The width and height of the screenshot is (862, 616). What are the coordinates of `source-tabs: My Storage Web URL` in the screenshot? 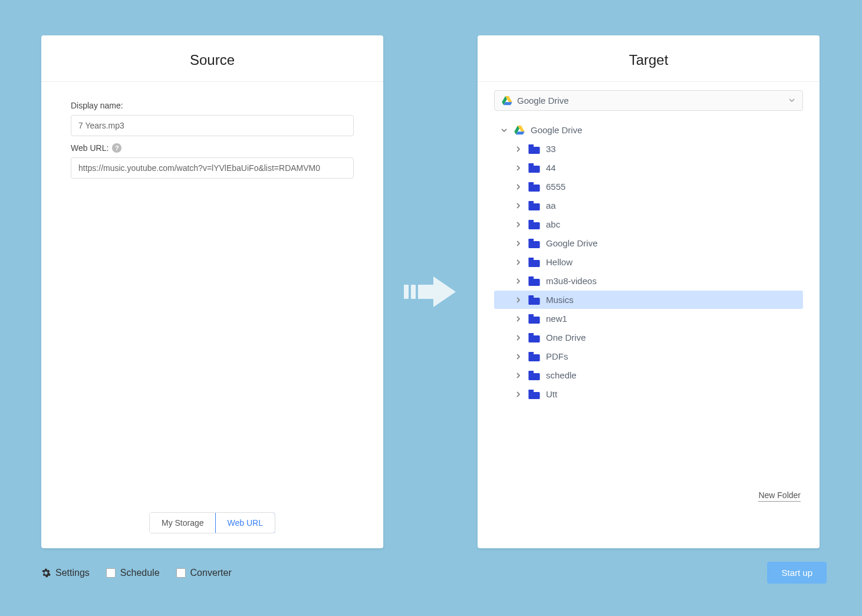 It's located at (212, 523).